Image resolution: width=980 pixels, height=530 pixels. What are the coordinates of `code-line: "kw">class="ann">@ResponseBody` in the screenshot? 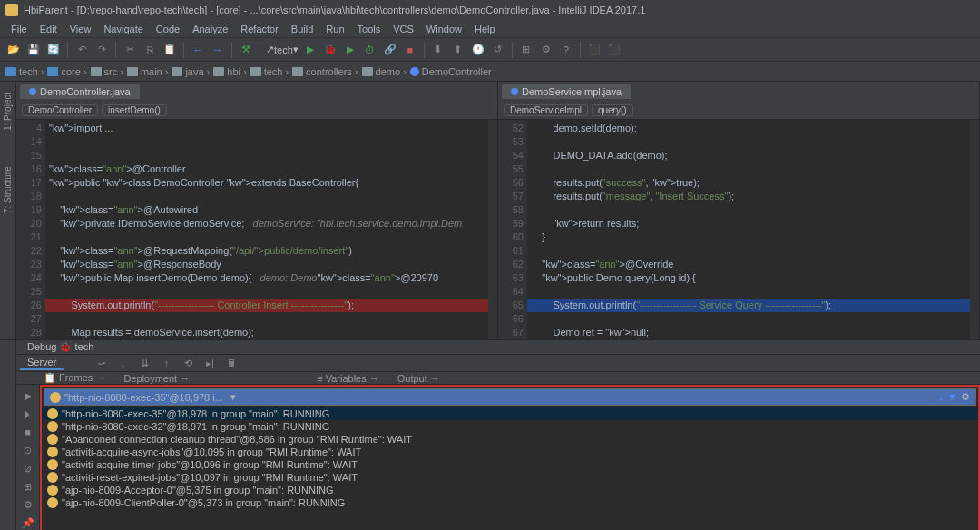 It's located at (267, 265).